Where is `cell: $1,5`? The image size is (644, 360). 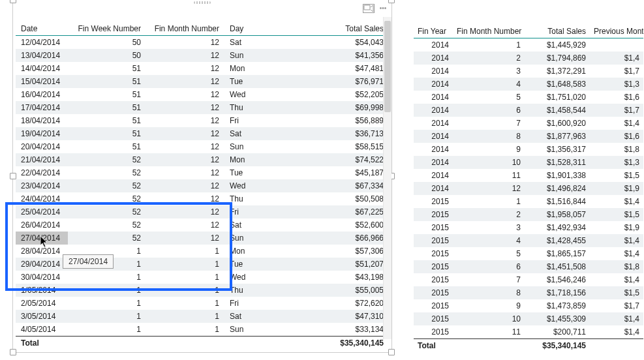
cell: $1,5 is located at coordinates (617, 175).